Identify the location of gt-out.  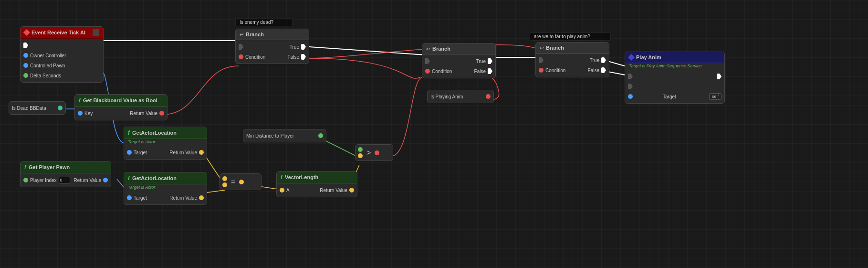
(377, 153).